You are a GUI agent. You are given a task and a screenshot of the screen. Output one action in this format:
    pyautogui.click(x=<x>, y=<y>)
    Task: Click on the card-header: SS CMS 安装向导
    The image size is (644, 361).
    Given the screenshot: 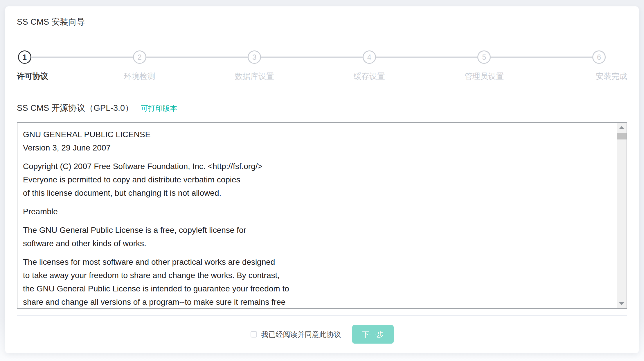 What is the action you would take?
    pyautogui.click(x=322, y=22)
    